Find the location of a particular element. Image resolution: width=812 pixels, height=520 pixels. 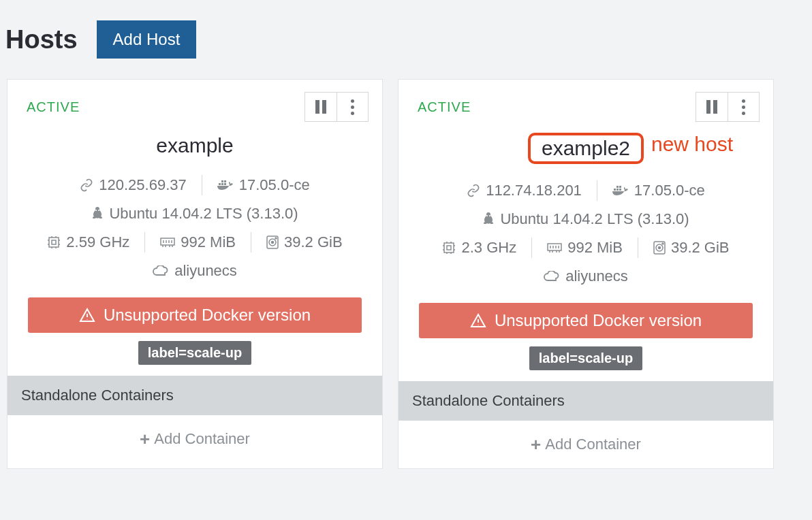

host-cpu: 2.59 GHz is located at coordinates (89, 242).